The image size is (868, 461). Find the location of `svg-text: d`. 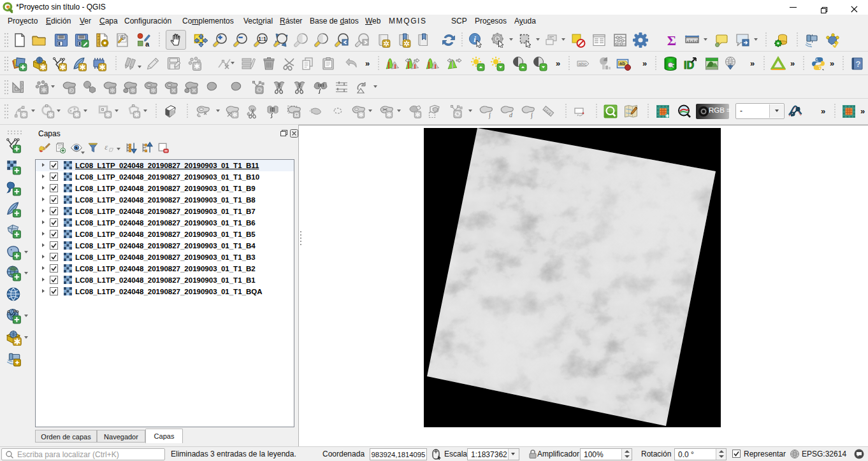

svg-text: d is located at coordinates (511, 115).